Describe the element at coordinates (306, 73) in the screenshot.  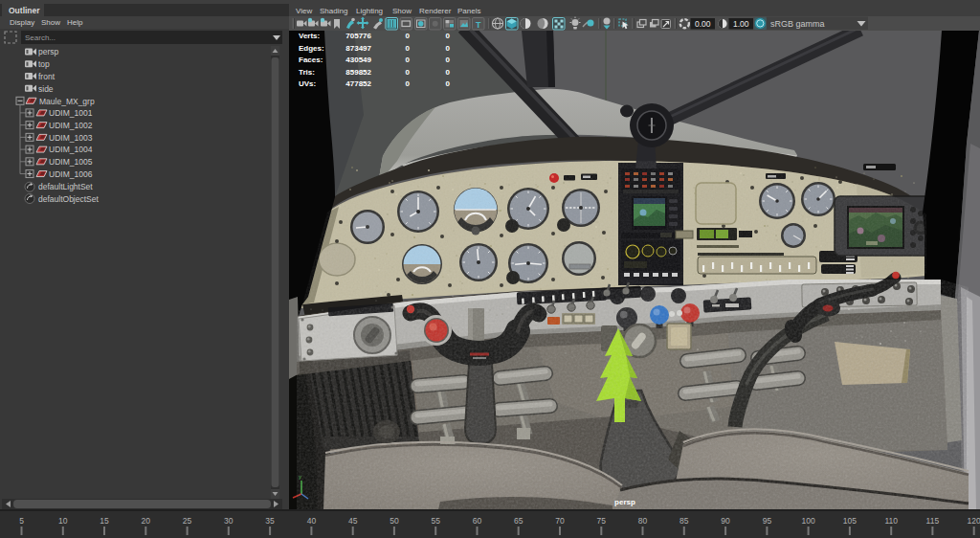
I see `svg-text: Tris:` at that location.